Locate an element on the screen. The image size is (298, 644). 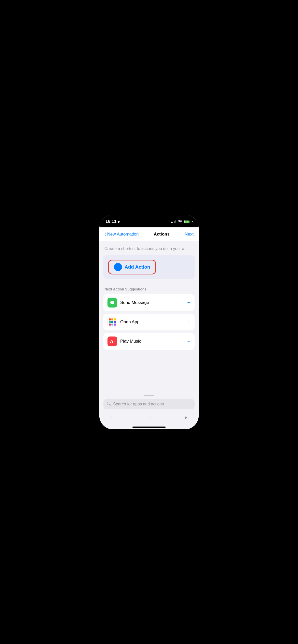
play-button is located at coordinates (186, 418).